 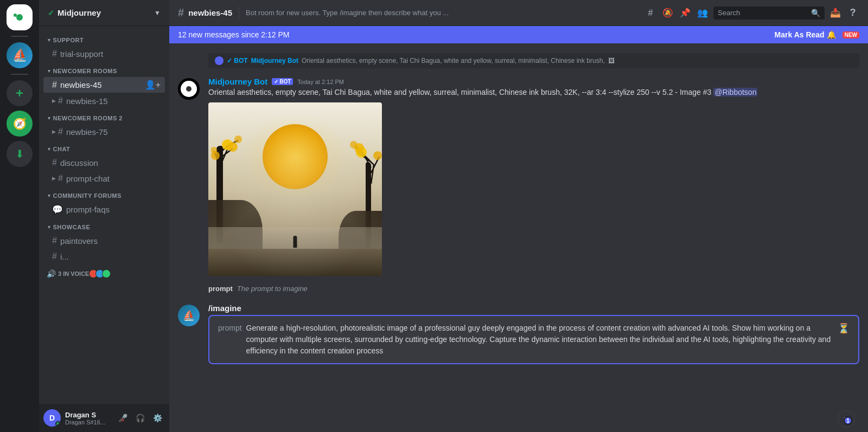 What do you see at coordinates (104, 163) in the screenshot?
I see `channel-discussion: # discussion` at bounding box center [104, 163].